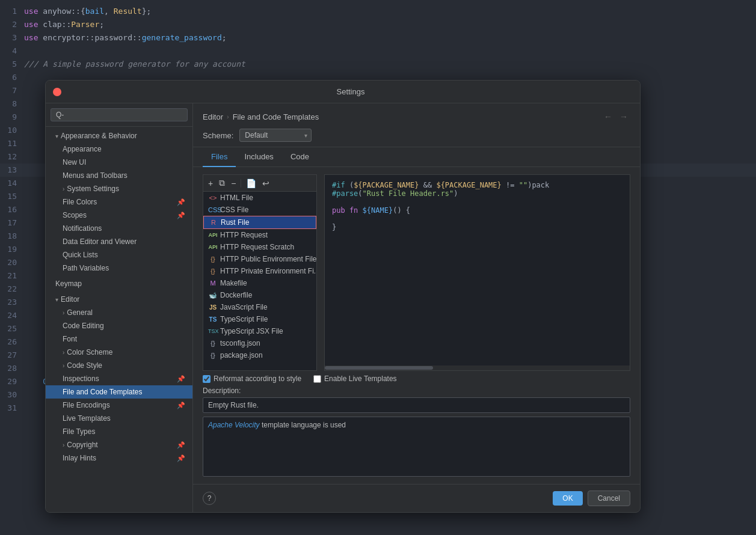 This screenshot has height=535, width=756. What do you see at coordinates (300, 157) in the screenshot?
I see `tab-code: Code` at bounding box center [300, 157].